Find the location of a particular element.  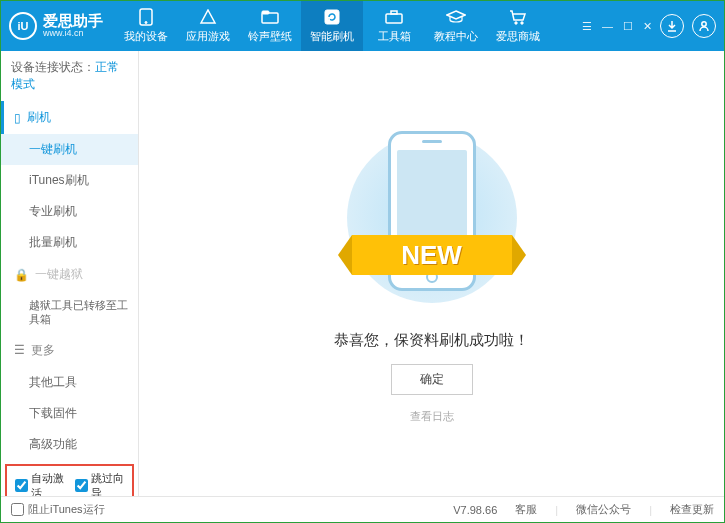

settings-button: ☰ is located at coordinates (587, 26).